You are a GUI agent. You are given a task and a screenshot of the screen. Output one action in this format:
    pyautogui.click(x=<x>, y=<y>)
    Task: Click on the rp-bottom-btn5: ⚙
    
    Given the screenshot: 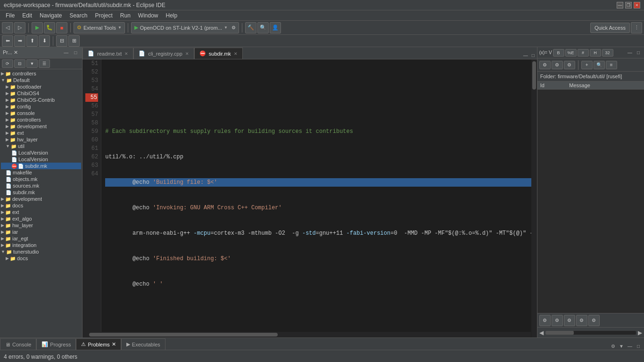 What is the action you would take?
    pyautogui.click(x=594, y=321)
    